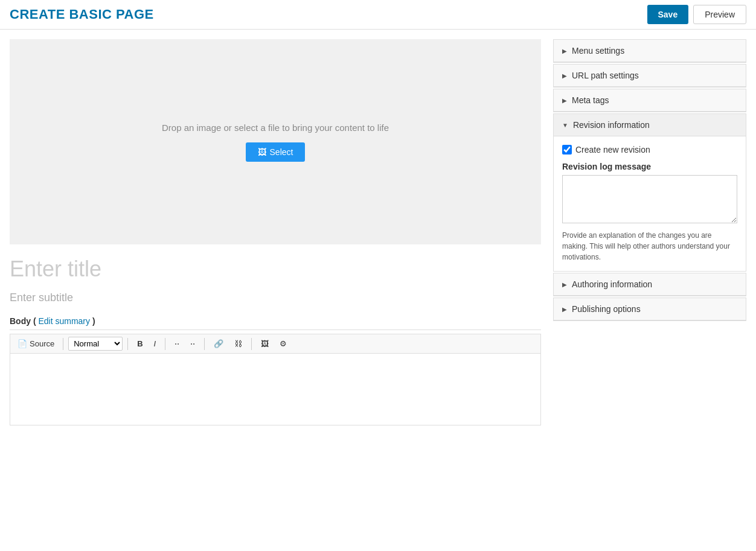 This screenshot has width=756, height=551. What do you see at coordinates (606, 309) in the screenshot?
I see `panel-publishing-options-label: Publishing options` at bounding box center [606, 309].